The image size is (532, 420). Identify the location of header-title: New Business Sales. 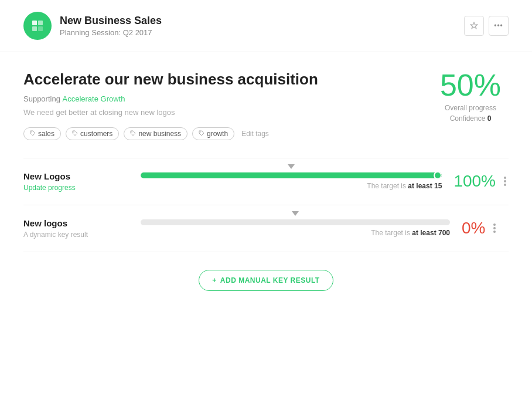
(111, 21).